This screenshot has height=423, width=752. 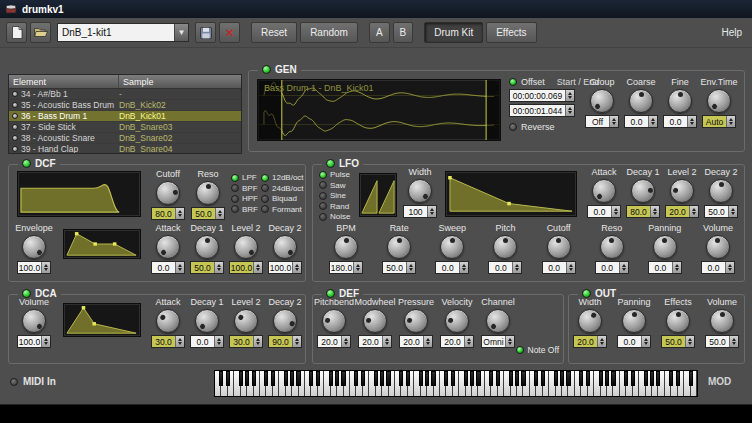 I want to click on radio-brf: BRF, so click(x=244, y=210).